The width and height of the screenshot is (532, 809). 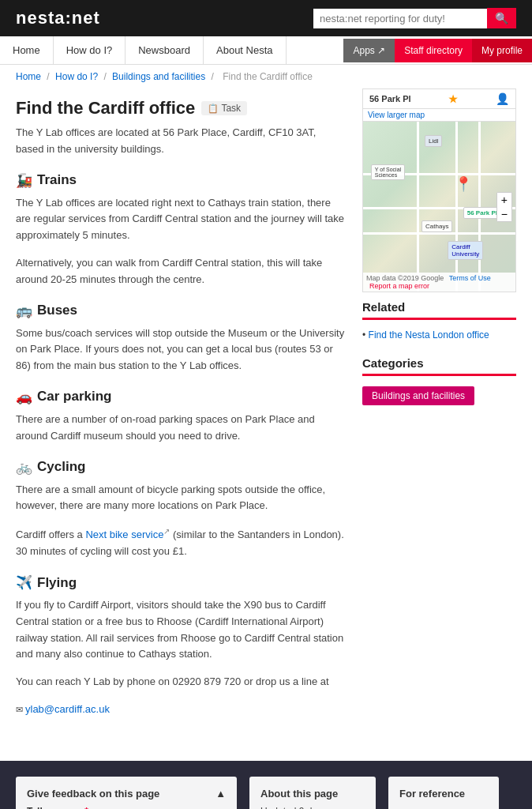 I want to click on breadcrumb-home: Home, so click(x=28, y=77).